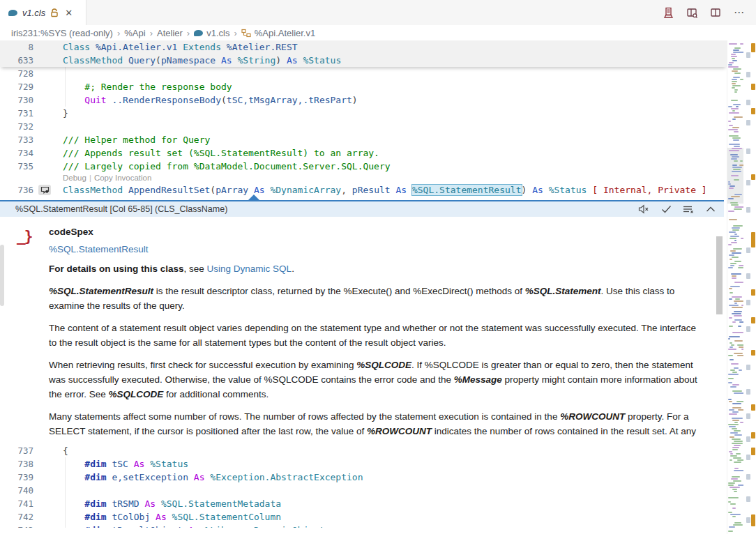 The height and width of the screenshot is (534, 756). Describe the element at coordinates (363, 503) in the screenshot. I see `code-line: 741 #dim tRSMD As %SQL.StatementMetadata` at that location.